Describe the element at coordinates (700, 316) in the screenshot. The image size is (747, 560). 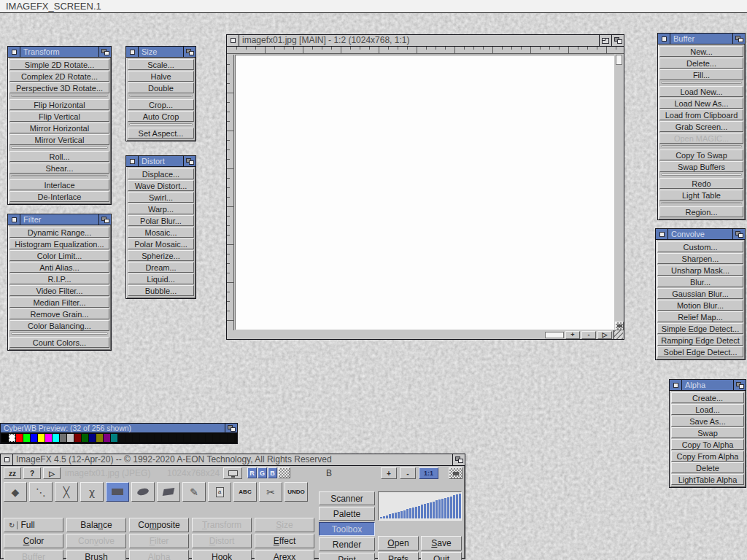
I see `button-relief-map: Relief Map...` at that location.